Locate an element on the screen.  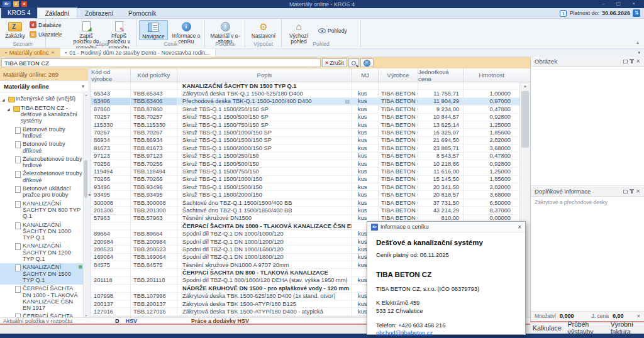
navigace-button: Navigace is located at coordinates (153, 30).